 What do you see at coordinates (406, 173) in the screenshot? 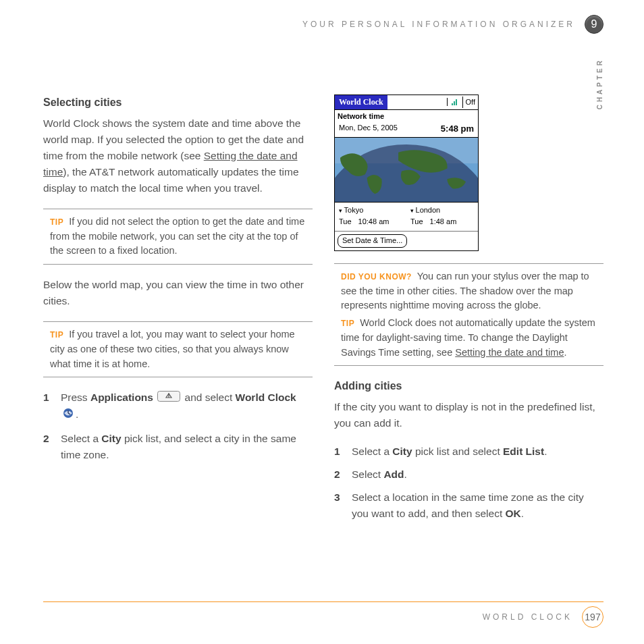
I see `world-clock-screenshot: World Clock Off Network time Mon, Dec 5,…` at bounding box center [406, 173].